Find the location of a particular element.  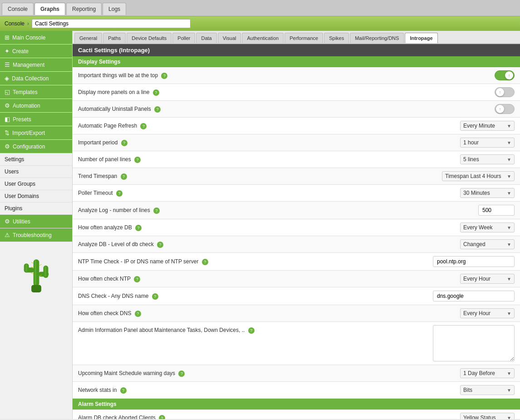

sidebar-label-automation: Automation is located at coordinates (26, 106).